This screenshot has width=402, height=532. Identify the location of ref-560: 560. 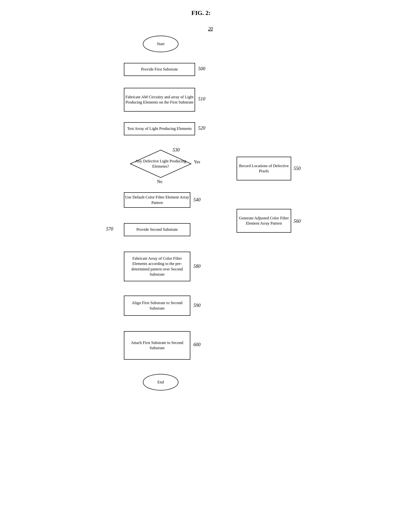
(297, 221).